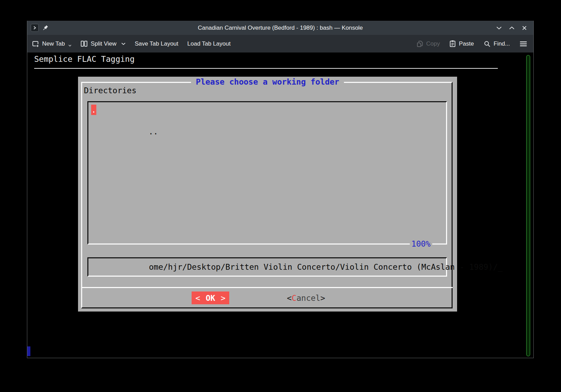 Image resolution: width=561 pixels, height=392 pixels. What do you see at coordinates (323, 267) in the screenshot?
I see `path-value: ome/hjr/Desktop/Britten Violin Concerto/…` at bounding box center [323, 267].